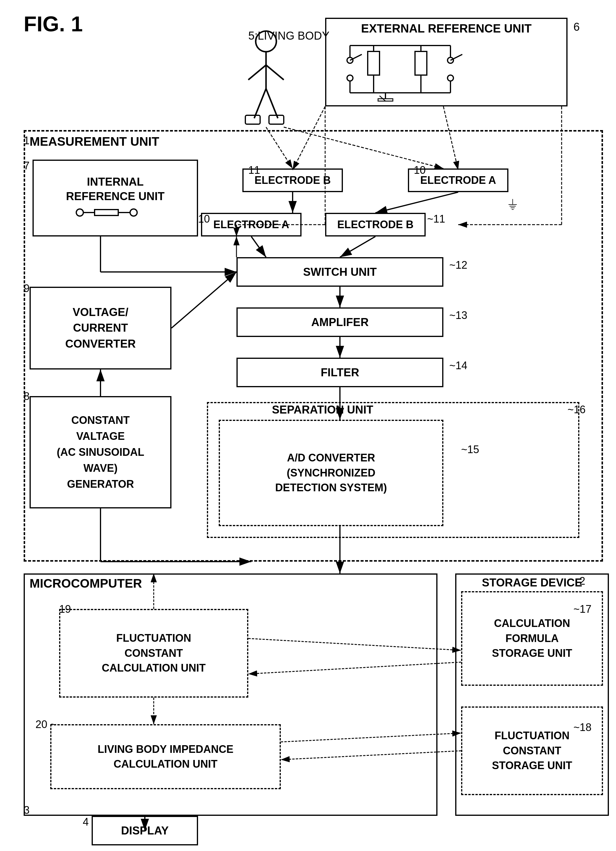  I want to click on electrode-a-mid-number: 10, so click(204, 219).